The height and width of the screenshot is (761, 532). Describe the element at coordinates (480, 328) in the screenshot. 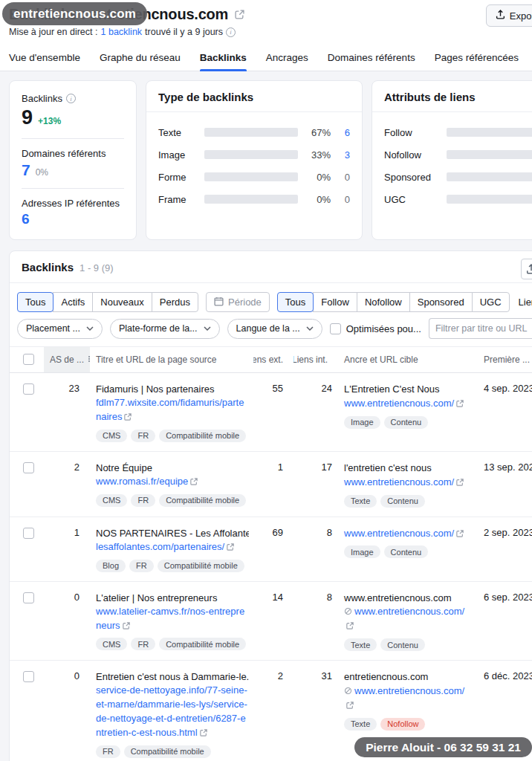

I see `search-box` at that location.